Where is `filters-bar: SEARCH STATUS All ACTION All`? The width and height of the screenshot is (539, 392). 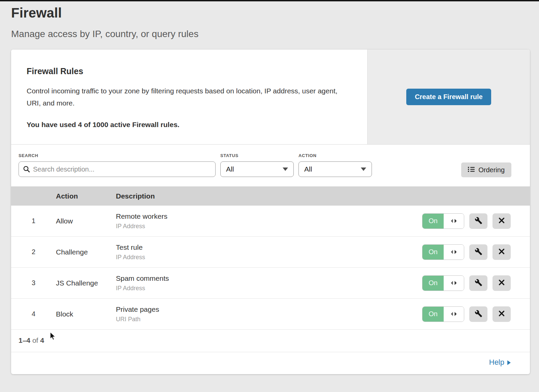 filters-bar: SEARCH STATUS All ACTION All is located at coordinates (271, 165).